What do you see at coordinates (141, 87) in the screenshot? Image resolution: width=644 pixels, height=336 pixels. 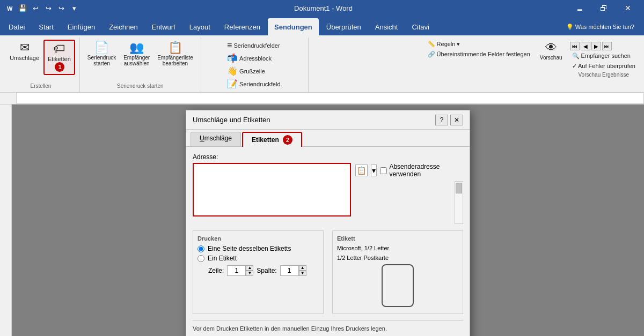 I see `ribbon-group-seriendruck-label: Seriendruck starten` at bounding box center [141, 87].